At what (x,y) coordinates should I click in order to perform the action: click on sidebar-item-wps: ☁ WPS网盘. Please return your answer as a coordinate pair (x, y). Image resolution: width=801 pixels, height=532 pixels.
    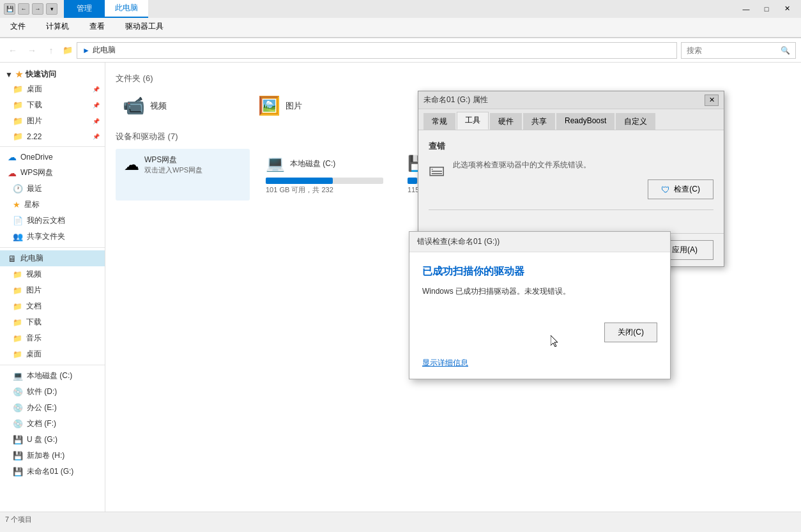
    Looking at the image, I should click on (52, 172).